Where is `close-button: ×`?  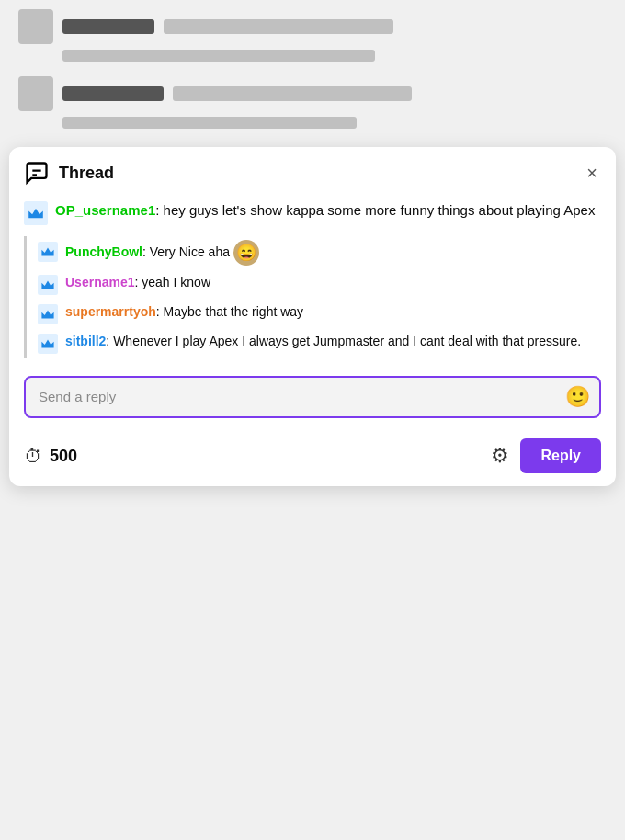
close-button: × is located at coordinates (592, 173).